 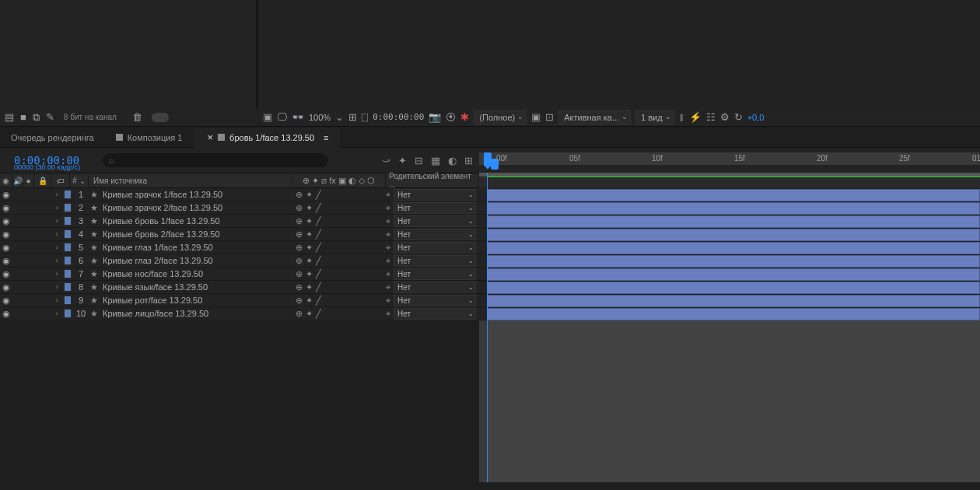 What do you see at coordinates (536, 117) in the screenshot?
I see `roi-icon: ▣` at bounding box center [536, 117].